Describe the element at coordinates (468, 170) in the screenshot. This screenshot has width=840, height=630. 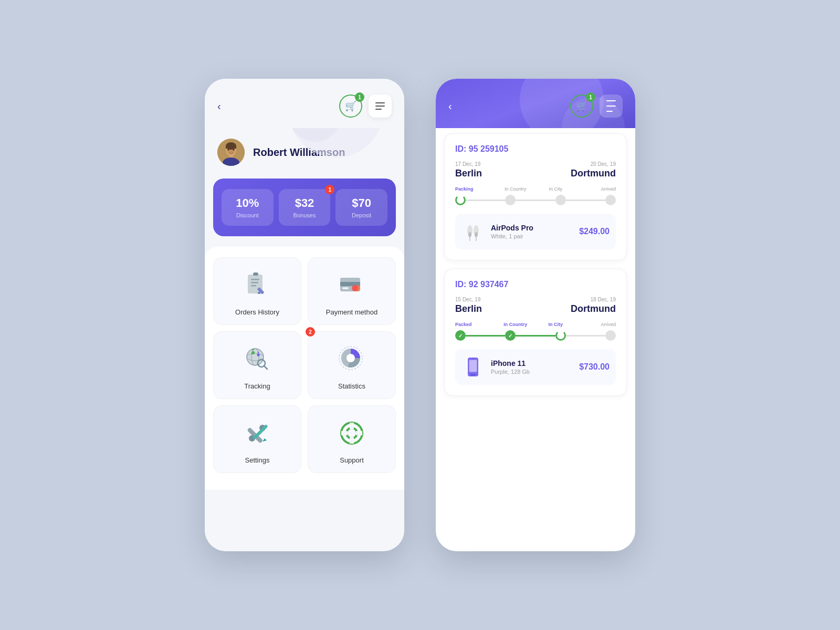
I see `route-from-1: 17 Dec, 19 Berlin` at that location.